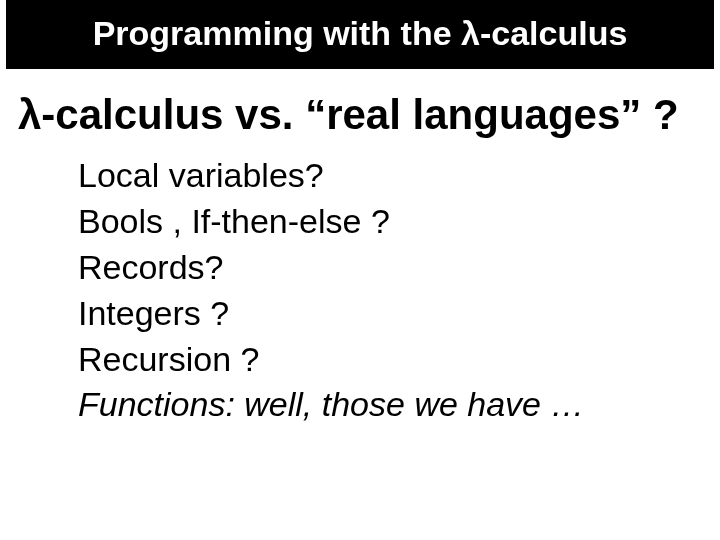  I want to click on list-item: Local variables?, so click(399, 176).